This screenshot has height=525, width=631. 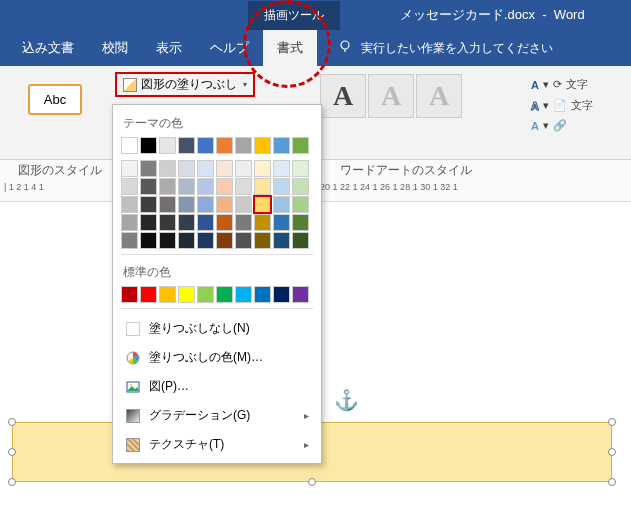 I want to click on shape-style-preset: Abc, so click(x=55, y=100).